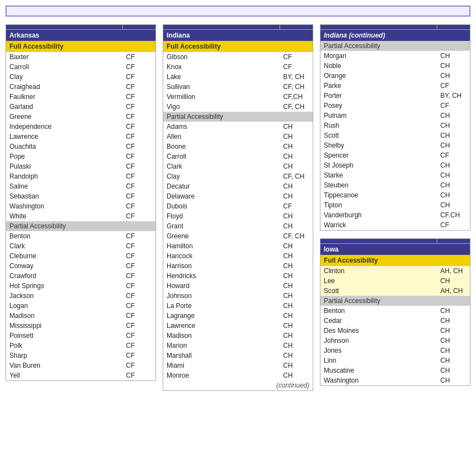 The width and height of the screenshot is (476, 470). What do you see at coordinates (238, 346) in the screenshot?
I see `table-row: MarionCH` at bounding box center [238, 346].